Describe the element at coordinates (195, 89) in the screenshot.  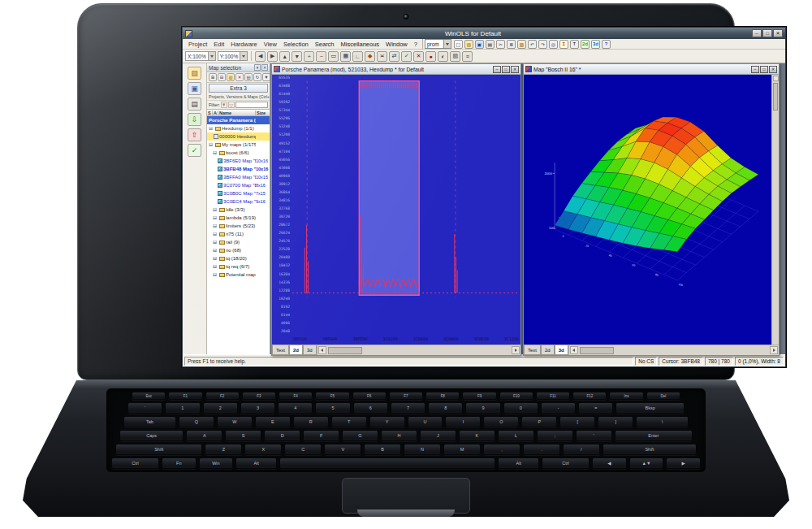
I see `save-project-icon: ▣` at that location.